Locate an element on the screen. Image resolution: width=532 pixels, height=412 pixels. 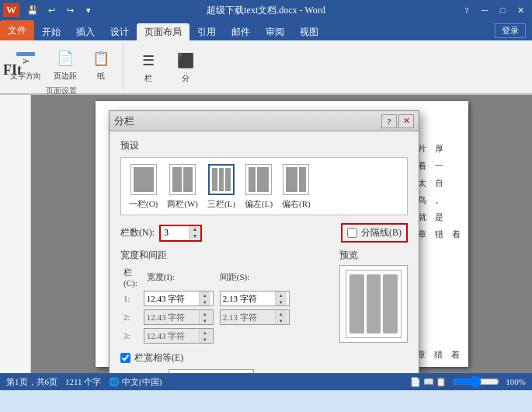
preset-one-label: 一栏(O) is located at coordinates (143, 204).